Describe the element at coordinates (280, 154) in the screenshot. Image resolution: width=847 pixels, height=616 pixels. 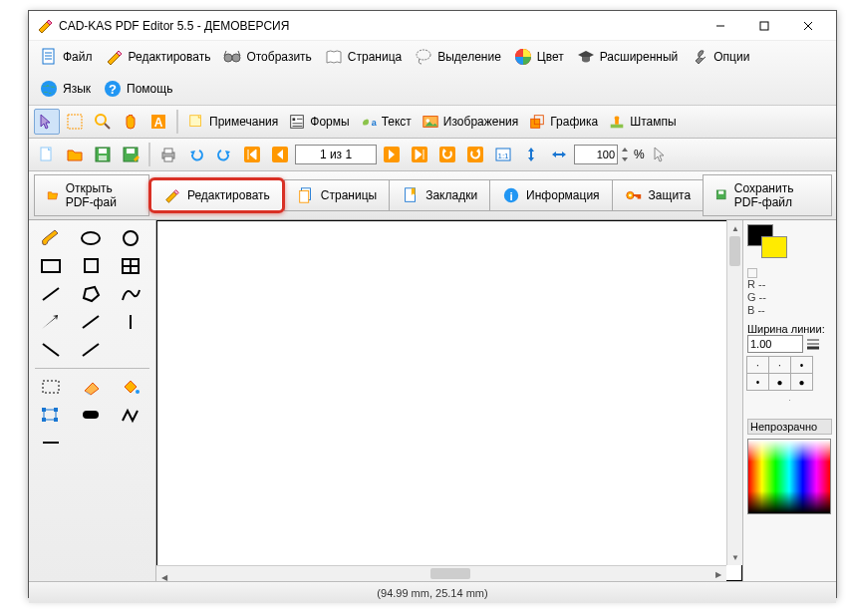
I see `prev-page-button` at that location.